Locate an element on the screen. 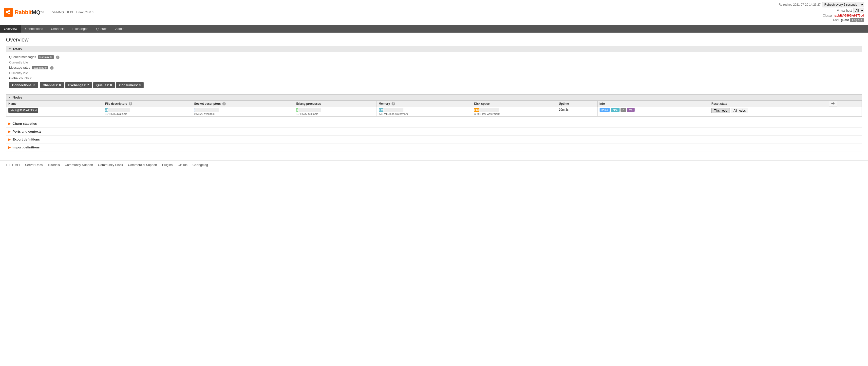 Image resolution: width=868 pixels, height=366 pixels. memory-cell: 131 MiB 735 MiB high watermark is located at coordinates (424, 112).